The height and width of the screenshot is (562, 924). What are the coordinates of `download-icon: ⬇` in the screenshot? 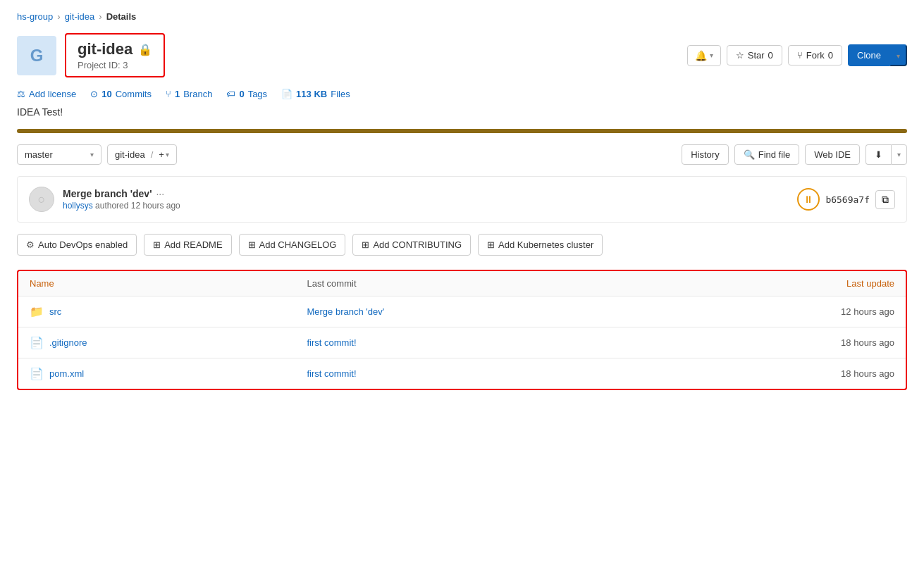 It's located at (878, 155).